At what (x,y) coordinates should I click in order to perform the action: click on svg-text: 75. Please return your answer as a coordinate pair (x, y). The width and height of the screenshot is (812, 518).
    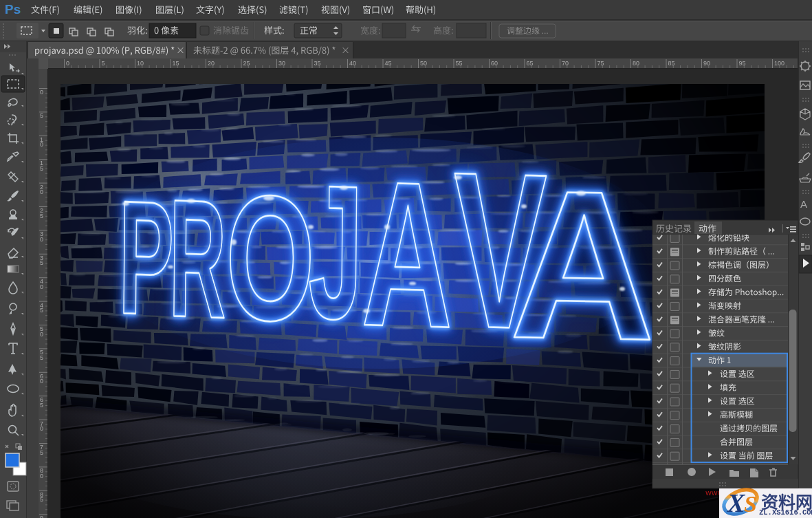
    Looking at the image, I should click on (601, 63).